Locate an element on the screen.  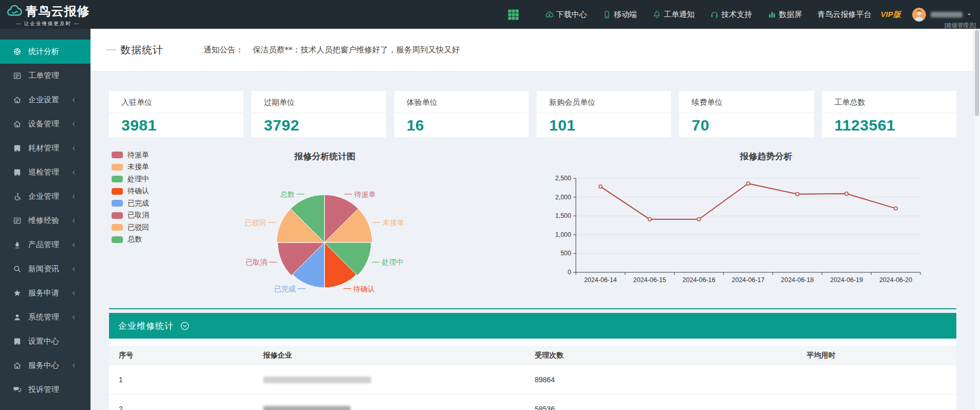
drop-icon is located at coordinates (17, 245).